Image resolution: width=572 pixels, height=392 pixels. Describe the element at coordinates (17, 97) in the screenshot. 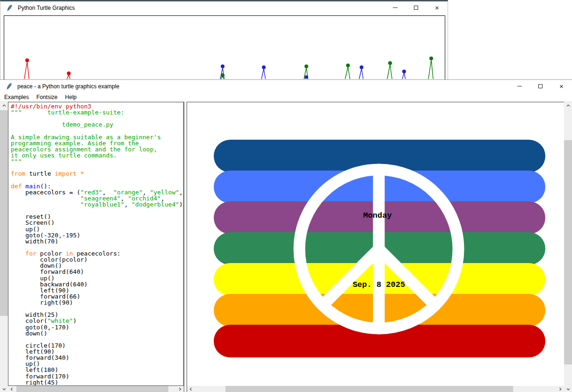

I see `menu-item-examples: Examples` at that location.